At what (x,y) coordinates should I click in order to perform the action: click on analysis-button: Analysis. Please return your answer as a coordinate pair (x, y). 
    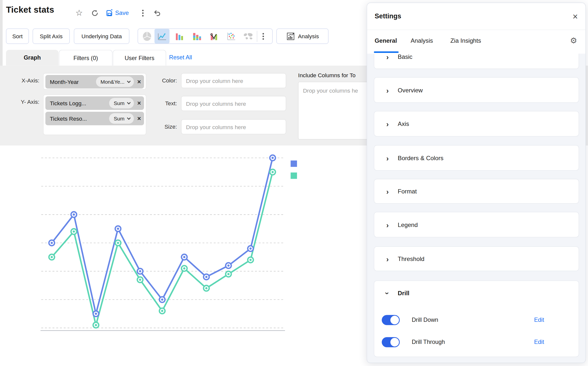
    Looking at the image, I should click on (302, 36).